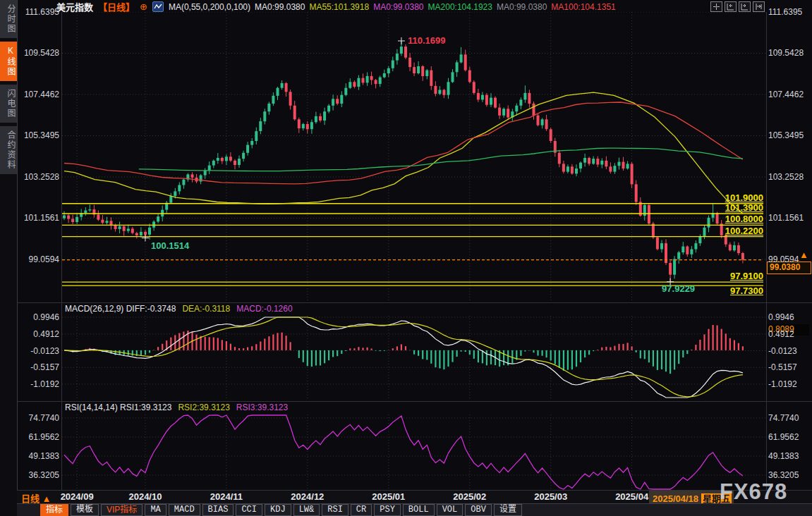  I want to click on svg-text: 110.1699, so click(427, 41).